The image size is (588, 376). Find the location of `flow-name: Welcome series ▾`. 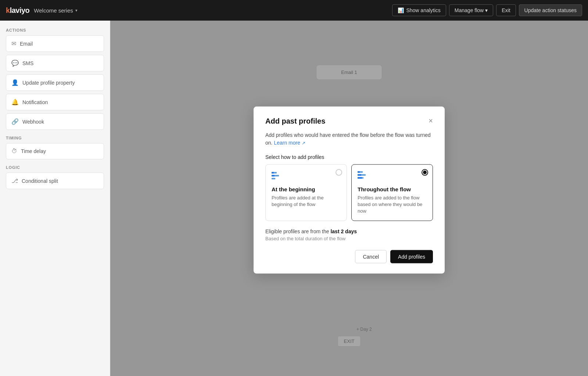

flow-name: Welcome series ▾ is located at coordinates (55, 10).